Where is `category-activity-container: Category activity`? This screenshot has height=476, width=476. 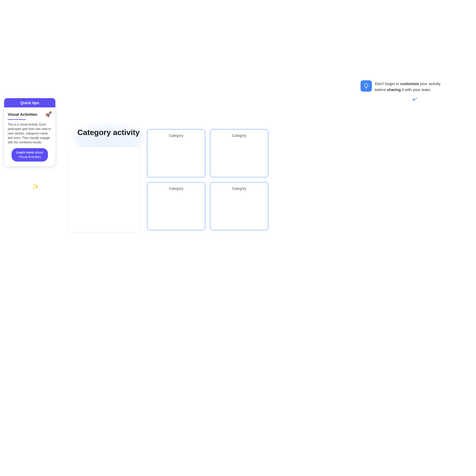
category-activity-container: Category activity is located at coordinates (109, 133).